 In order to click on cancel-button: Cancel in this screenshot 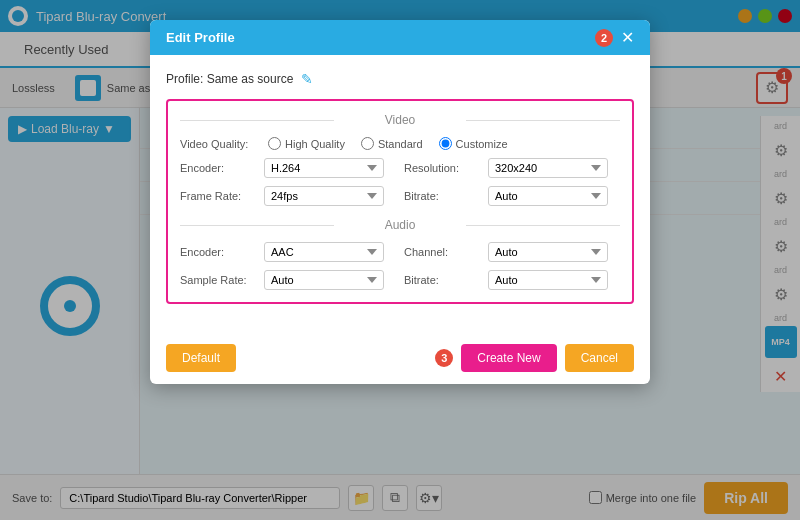, I will do `click(600, 358)`.